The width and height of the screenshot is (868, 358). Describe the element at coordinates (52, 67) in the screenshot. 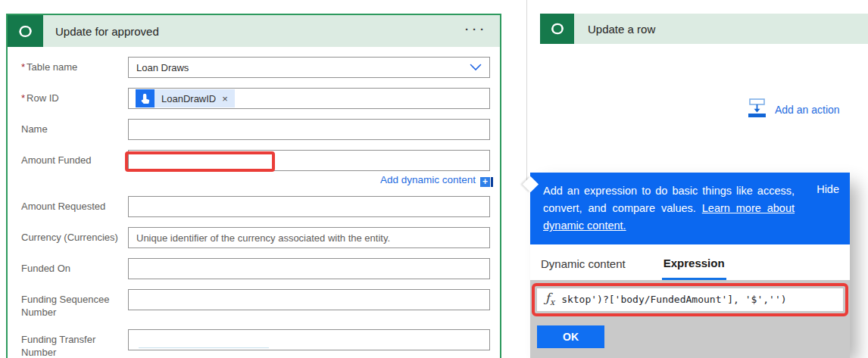

I see `field-label: Table name` at that location.